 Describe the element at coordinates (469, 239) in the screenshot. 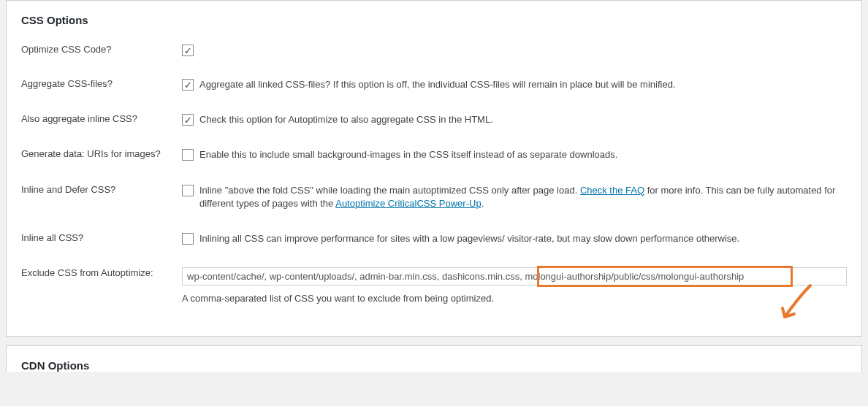

I see `desc-inline-all: Inlining all CSS can improve performance…` at that location.